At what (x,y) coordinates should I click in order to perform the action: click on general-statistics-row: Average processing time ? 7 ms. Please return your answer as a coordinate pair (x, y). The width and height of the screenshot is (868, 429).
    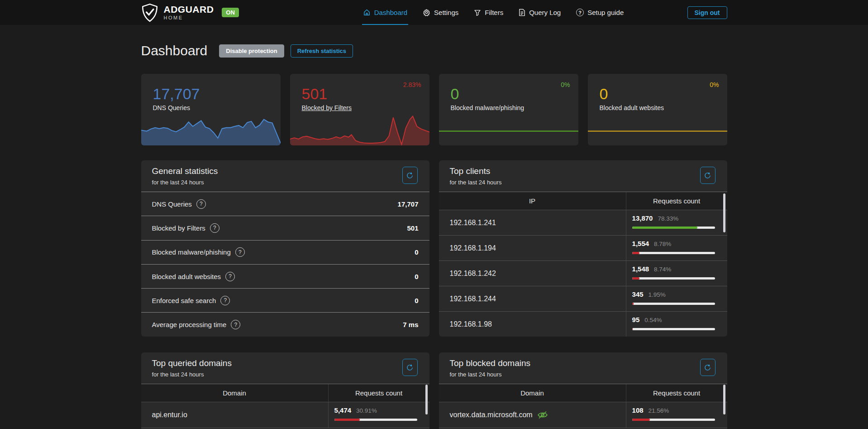
    Looking at the image, I should click on (285, 324).